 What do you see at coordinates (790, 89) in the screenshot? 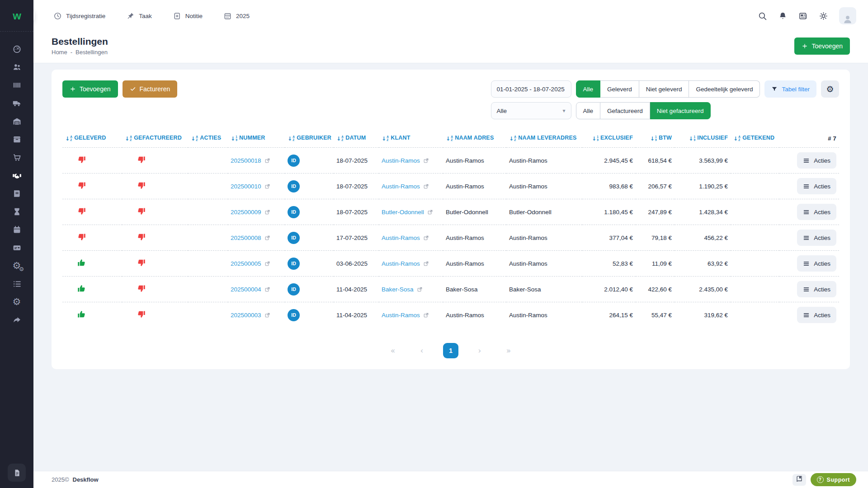
I see `table-filter-button: Tabel filter` at bounding box center [790, 89].